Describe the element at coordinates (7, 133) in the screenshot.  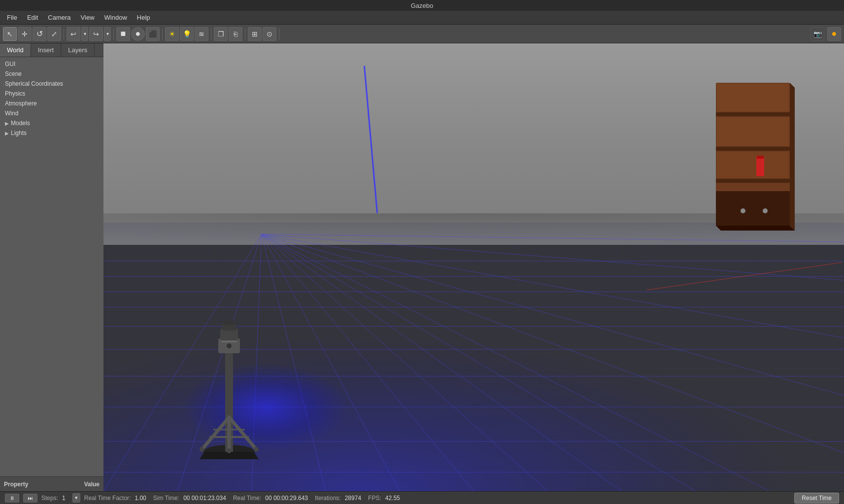
I see `lights-arrow-icon: ▶` at that location.